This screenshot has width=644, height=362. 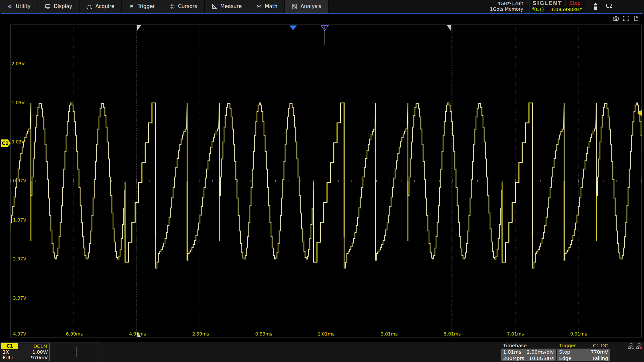 What do you see at coordinates (8, 358) in the screenshot?
I see `channel1-bandwidth: FULL` at bounding box center [8, 358].